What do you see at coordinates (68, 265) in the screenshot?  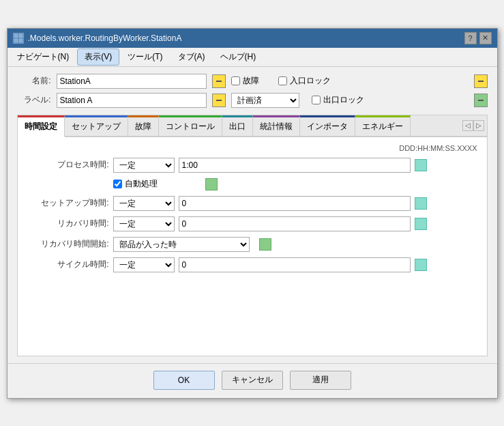 I see `cycle-time-label: サイクル時間:` at bounding box center [68, 265].